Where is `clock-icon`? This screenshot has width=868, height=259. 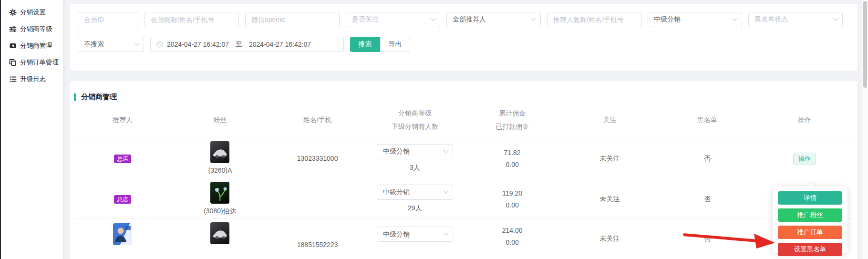 clock-icon is located at coordinates (160, 44).